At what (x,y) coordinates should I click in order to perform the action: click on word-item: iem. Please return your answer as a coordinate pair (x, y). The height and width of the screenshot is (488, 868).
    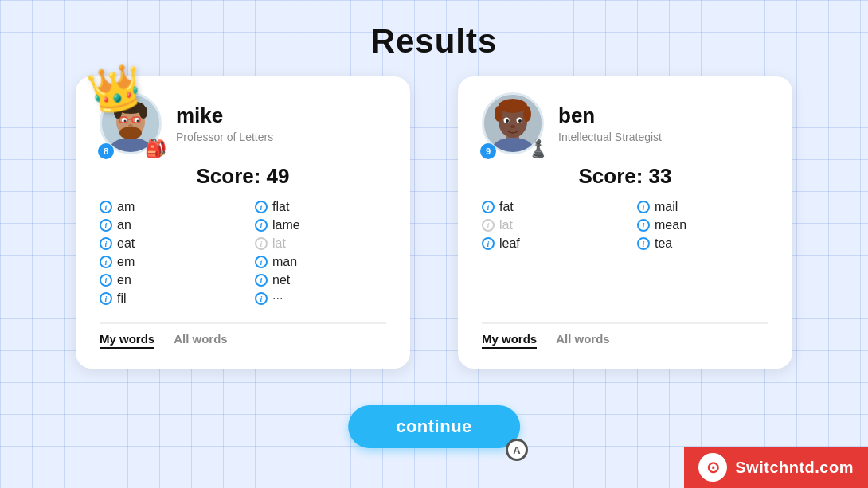
    Looking at the image, I should click on (166, 262).